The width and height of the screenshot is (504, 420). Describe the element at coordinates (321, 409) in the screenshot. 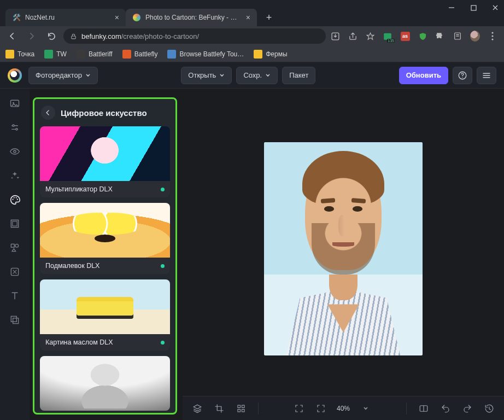

I see `expand-button` at that location.